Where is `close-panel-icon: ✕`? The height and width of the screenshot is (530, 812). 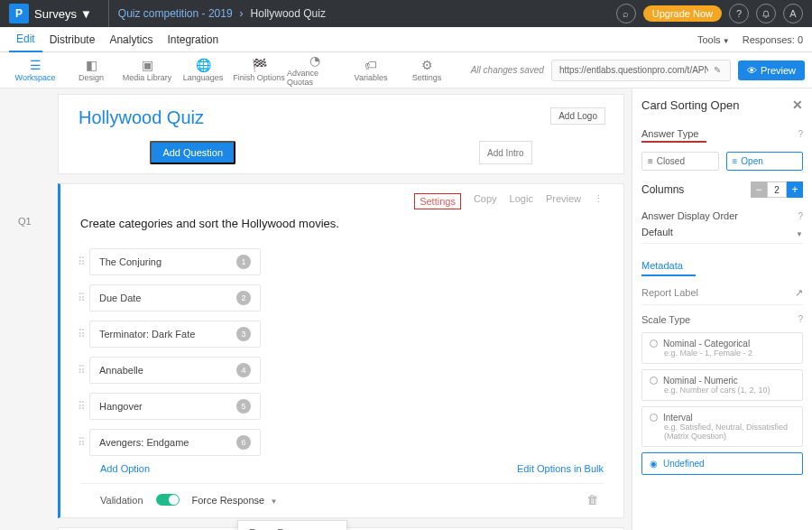 close-panel-icon: ✕ is located at coordinates (798, 105).